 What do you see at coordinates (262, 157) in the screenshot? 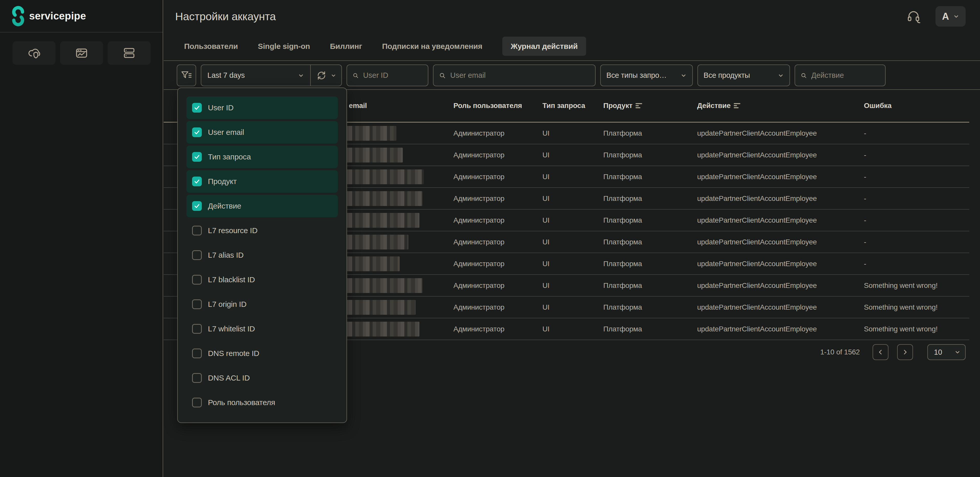
I see `column-toggle-item: Тип запроса` at bounding box center [262, 157].